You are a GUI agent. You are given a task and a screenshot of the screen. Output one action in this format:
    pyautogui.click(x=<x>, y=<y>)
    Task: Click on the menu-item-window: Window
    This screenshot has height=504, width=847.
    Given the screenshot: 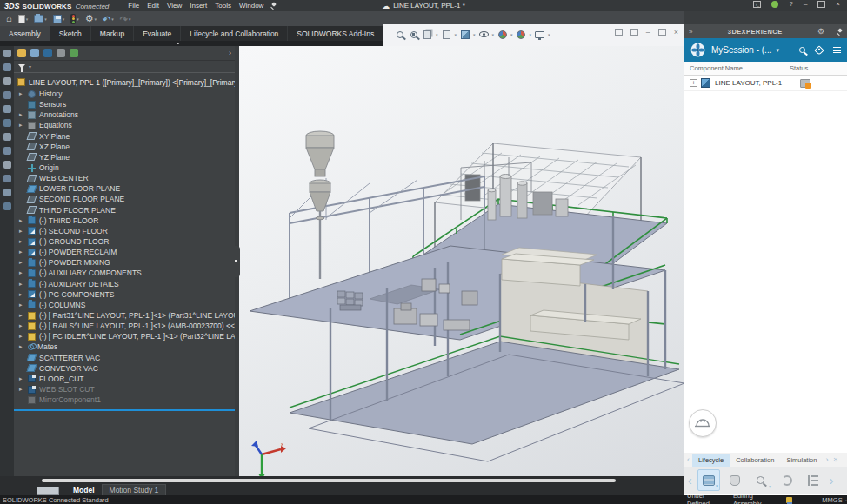 What is the action you would take?
    pyautogui.click(x=251, y=5)
    